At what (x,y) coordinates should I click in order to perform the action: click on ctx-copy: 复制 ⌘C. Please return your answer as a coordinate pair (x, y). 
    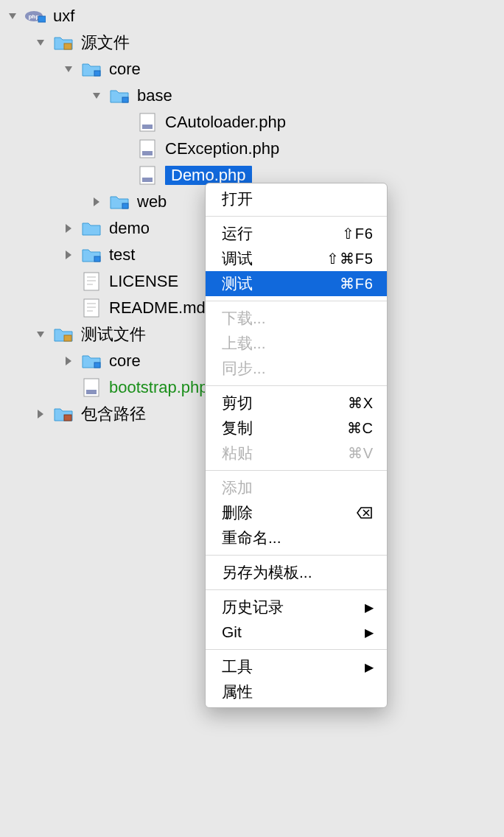
    Looking at the image, I should click on (296, 428).